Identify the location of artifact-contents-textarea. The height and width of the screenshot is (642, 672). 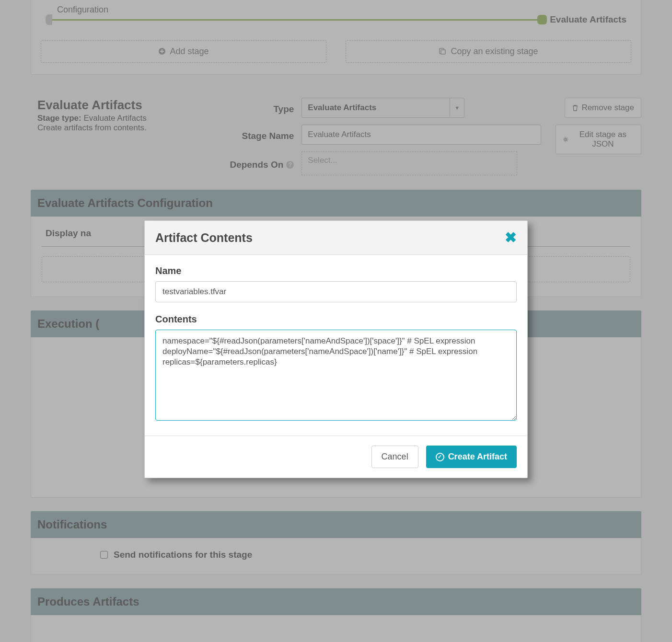
(336, 375).